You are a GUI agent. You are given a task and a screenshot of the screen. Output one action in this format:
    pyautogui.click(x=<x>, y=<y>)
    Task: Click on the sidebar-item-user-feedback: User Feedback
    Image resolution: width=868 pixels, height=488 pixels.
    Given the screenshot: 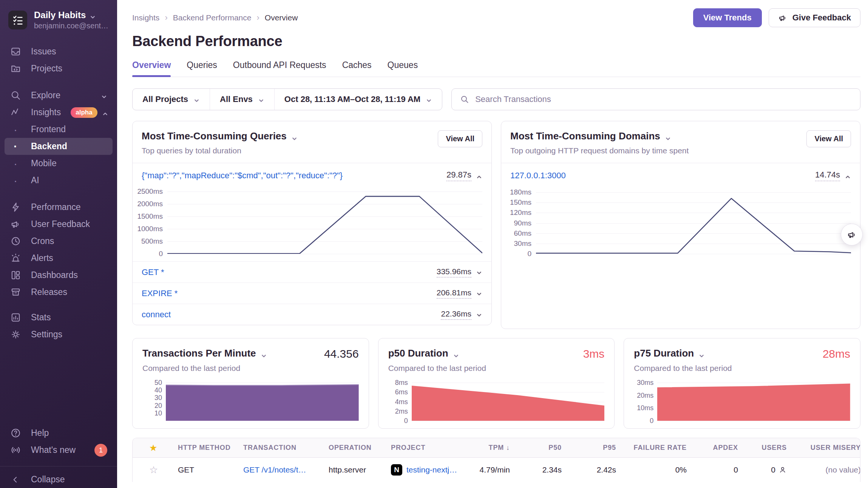 What is the action you would take?
    pyautogui.click(x=59, y=224)
    